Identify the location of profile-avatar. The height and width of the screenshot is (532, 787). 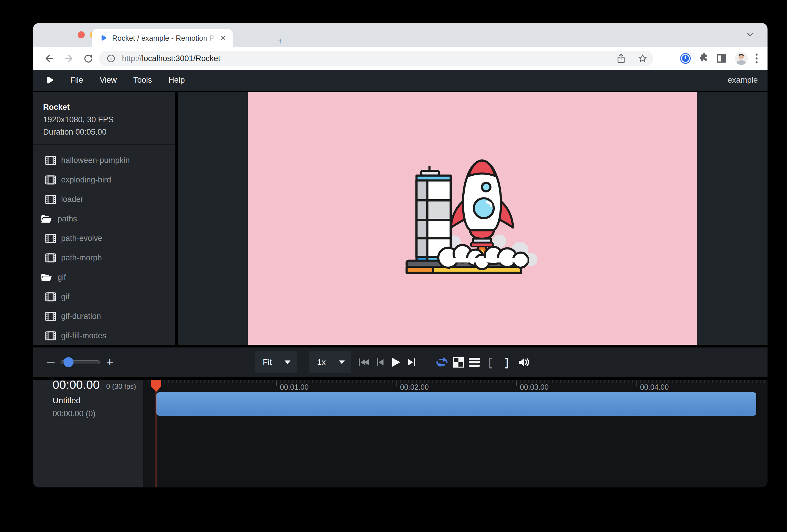
(741, 59).